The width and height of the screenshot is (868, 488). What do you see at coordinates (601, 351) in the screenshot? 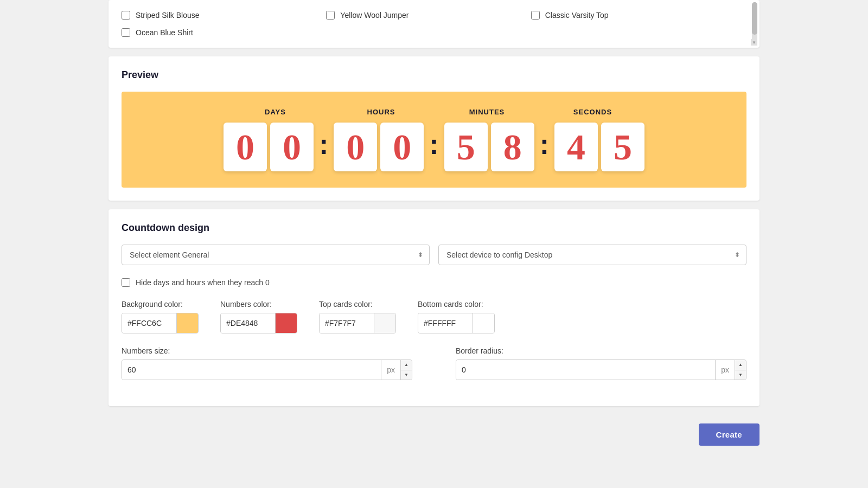
I see `border-radius-label: Border radius:` at bounding box center [601, 351].